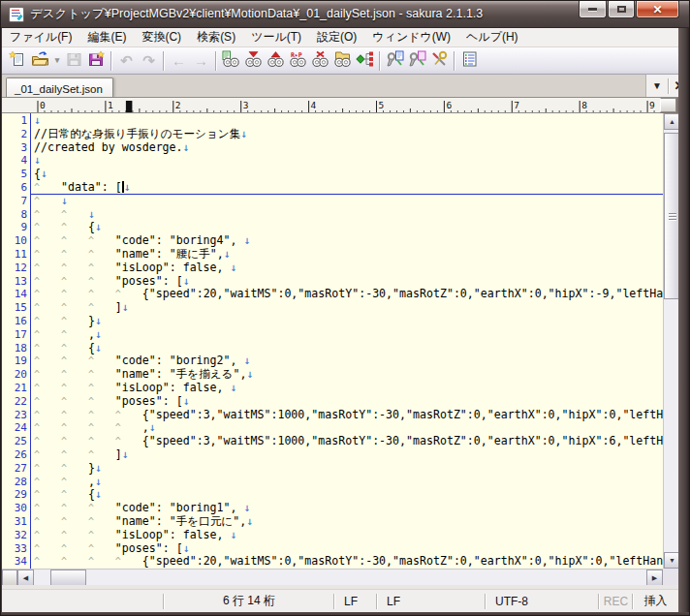 The height and width of the screenshot is (616, 690). What do you see at coordinates (110, 105) in the screenshot?
I see `svg-text: 1` at bounding box center [110, 105].